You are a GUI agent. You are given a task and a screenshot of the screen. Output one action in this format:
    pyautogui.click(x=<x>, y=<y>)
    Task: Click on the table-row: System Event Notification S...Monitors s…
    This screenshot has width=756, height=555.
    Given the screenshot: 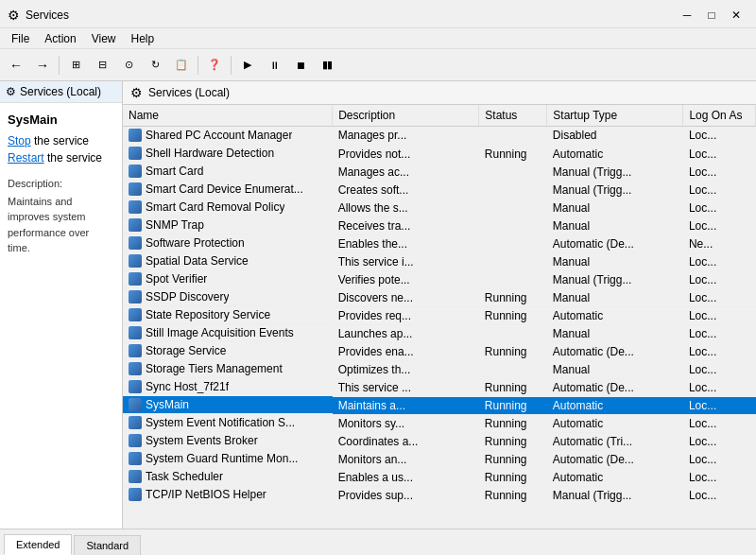 What is the action you would take?
    pyautogui.click(x=439, y=424)
    